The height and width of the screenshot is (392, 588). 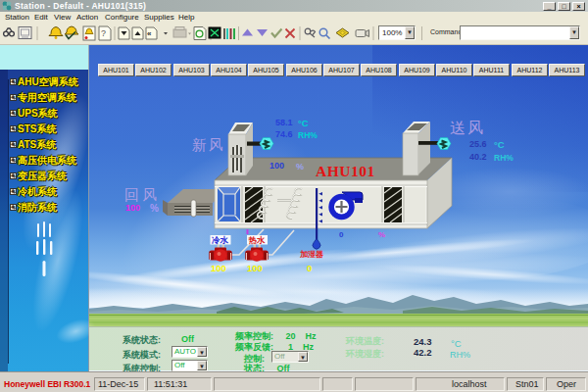 I want to click on svg-text: 热水, so click(x=257, y=240).